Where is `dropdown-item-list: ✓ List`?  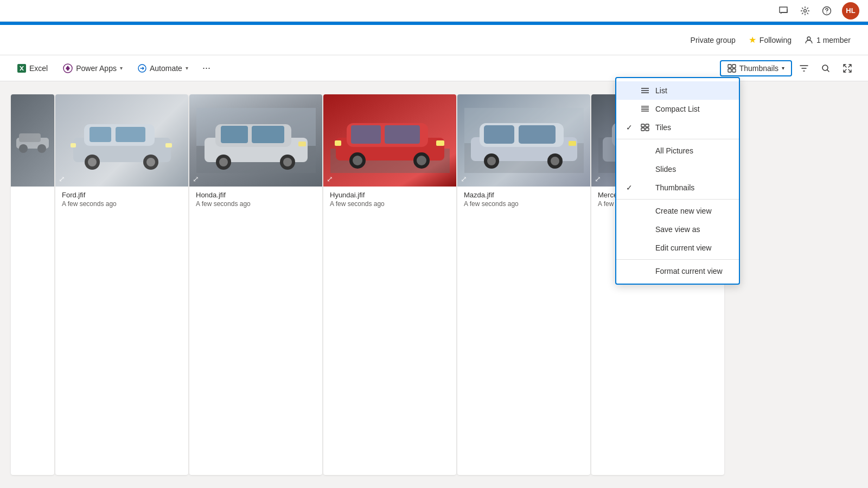 dropdown-item-list: ✓ List is located at coordinates (678, 91).